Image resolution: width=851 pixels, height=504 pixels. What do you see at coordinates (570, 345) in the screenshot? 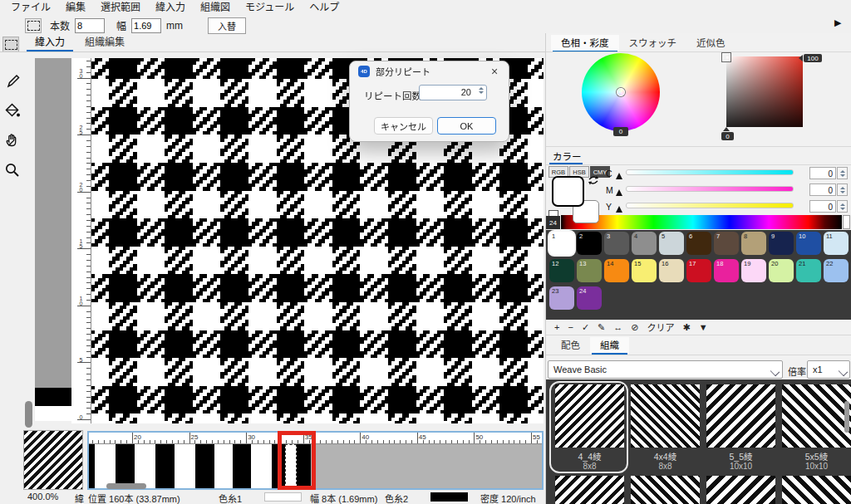
I see `tab-配色: 配色` at bounding box center [570, 345].